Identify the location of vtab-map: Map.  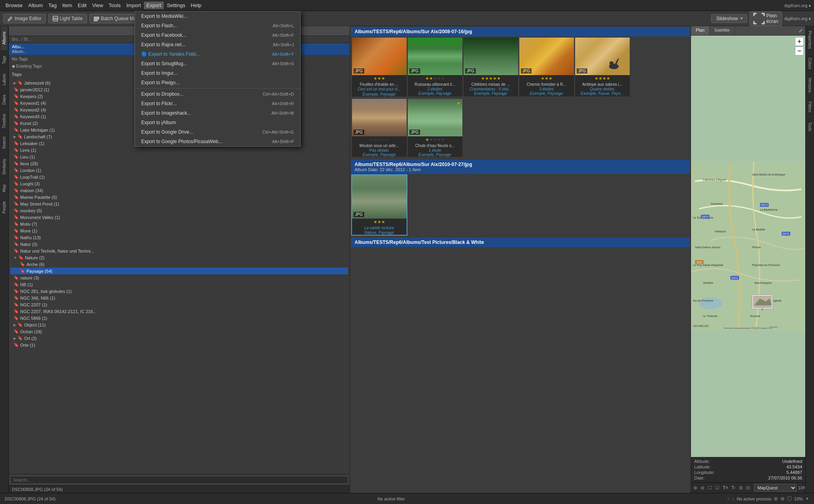
(4, 188).